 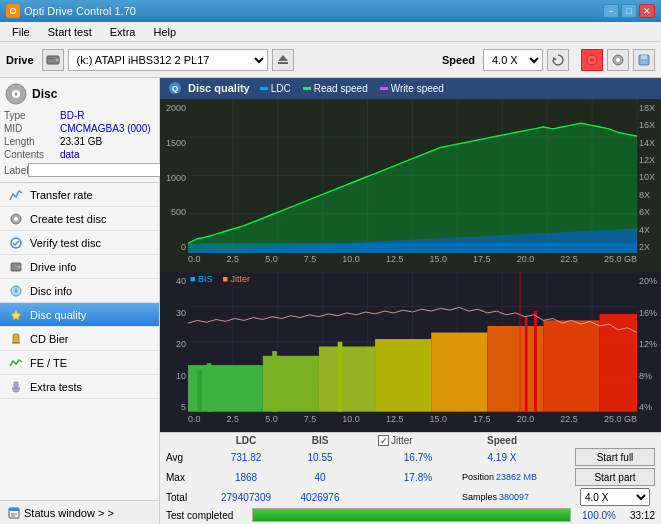 I want to click on top-chart-y-left: 2000 1500 1000 500 0, so click(x=174, y=176).